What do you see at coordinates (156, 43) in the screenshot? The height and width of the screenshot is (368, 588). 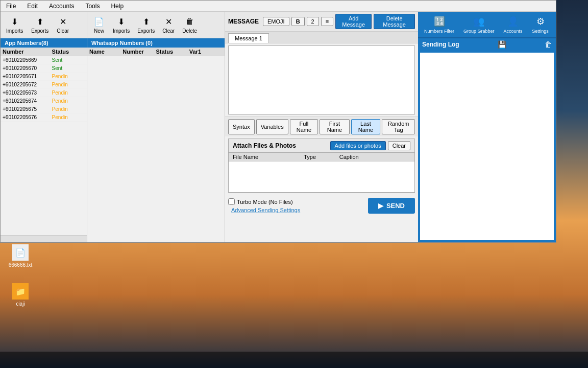 I see `middle-section-title: Whatsapp Numbers (0)` at bounding box center [156, 43].